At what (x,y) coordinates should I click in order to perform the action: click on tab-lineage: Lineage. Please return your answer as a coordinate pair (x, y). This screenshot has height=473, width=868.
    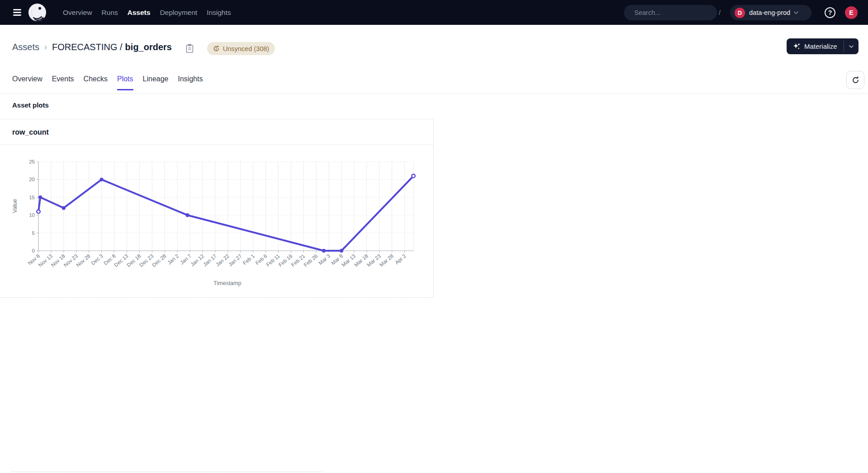
    Looking at the image, I should click on (156, 83).